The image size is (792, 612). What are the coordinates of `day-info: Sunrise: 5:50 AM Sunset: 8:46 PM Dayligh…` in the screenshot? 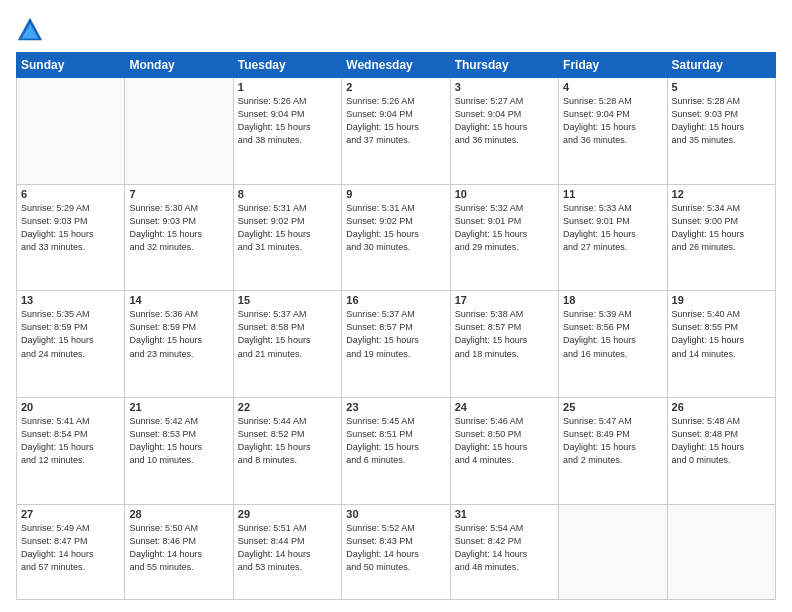 It's located at (178, 548).